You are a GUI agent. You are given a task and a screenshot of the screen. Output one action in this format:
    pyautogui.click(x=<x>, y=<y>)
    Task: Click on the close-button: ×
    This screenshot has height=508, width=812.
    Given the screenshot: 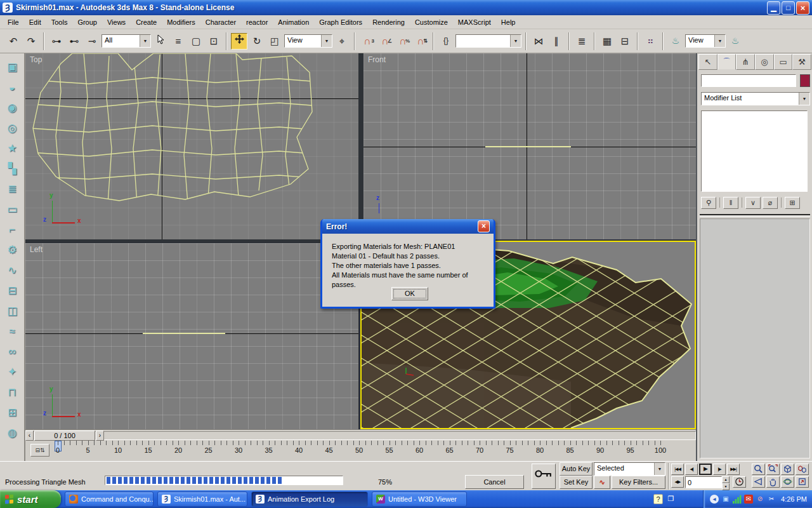 What is the action you would take?
    pyautogui.click(x=803, y=8)
    